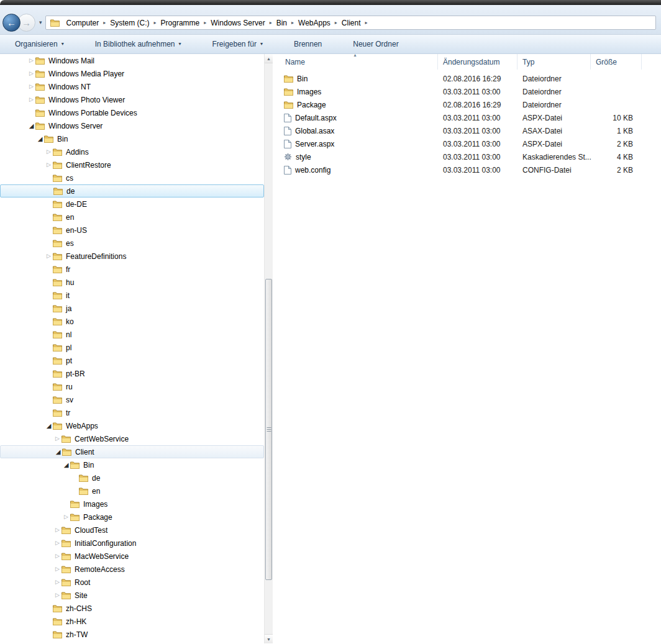  What do you see at coordinates (132, 296) in the screenshot?
I see `tree-item-it: it` at bounding box center [132, 296].